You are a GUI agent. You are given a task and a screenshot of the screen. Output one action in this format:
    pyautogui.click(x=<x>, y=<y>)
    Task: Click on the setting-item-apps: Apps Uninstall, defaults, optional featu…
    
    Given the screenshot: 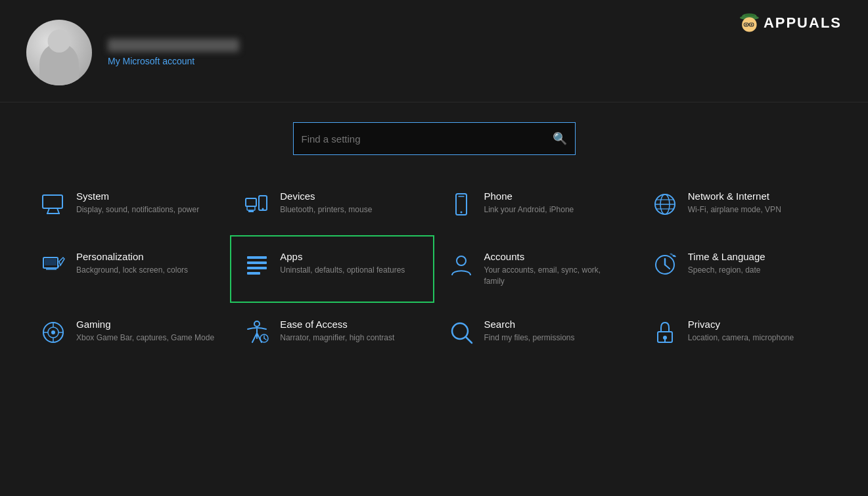 What is the action you would take?
    pyautogui.click(x=332, y=269)
    